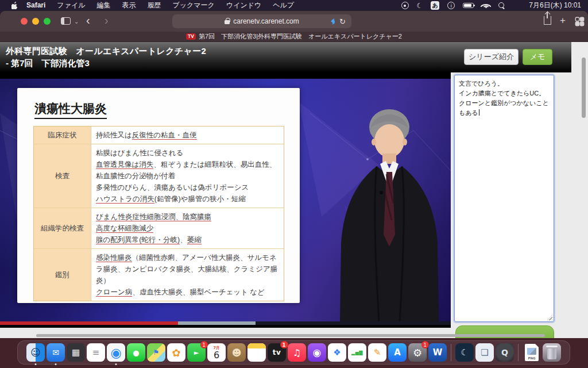 The height and width of the screenshot is (368, 588). What do you see at coordinates (156, 352) in the screenshot?
I see `dock-icon-maps: ⚑` at bounding box center [156, 352].